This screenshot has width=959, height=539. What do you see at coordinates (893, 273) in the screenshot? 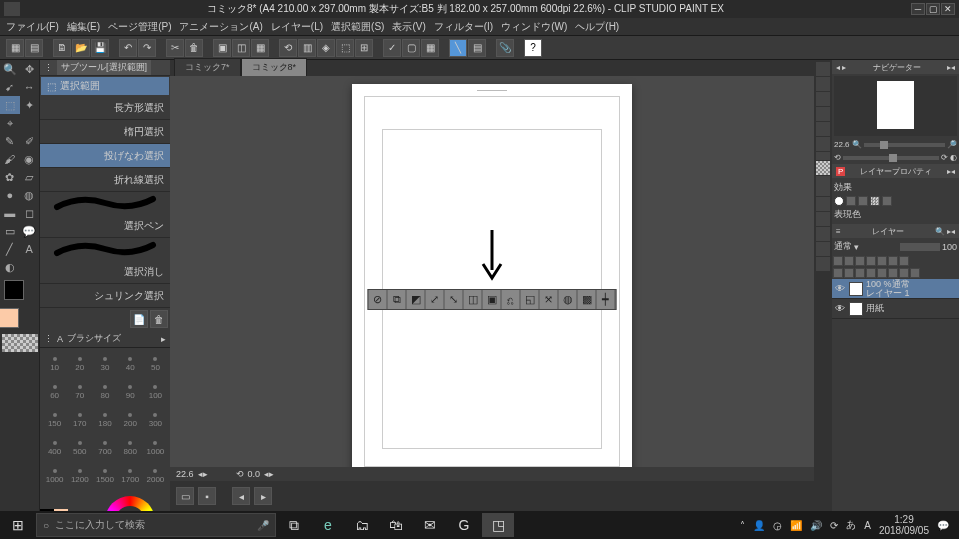
I see `la-f` at bounding box center [893, 273].